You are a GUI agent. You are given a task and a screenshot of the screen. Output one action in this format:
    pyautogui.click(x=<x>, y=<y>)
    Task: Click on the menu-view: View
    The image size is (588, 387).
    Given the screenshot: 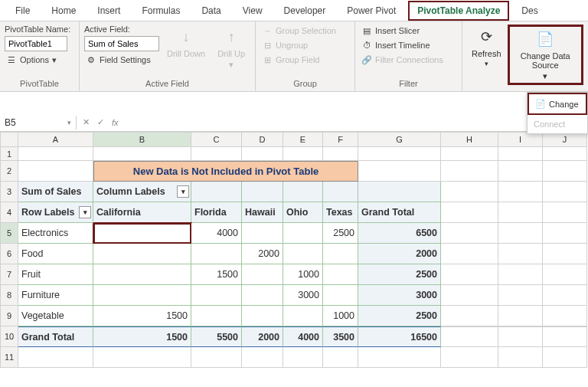 What is the action you would take?
    pyautogui.click(x=253, y=11)
    